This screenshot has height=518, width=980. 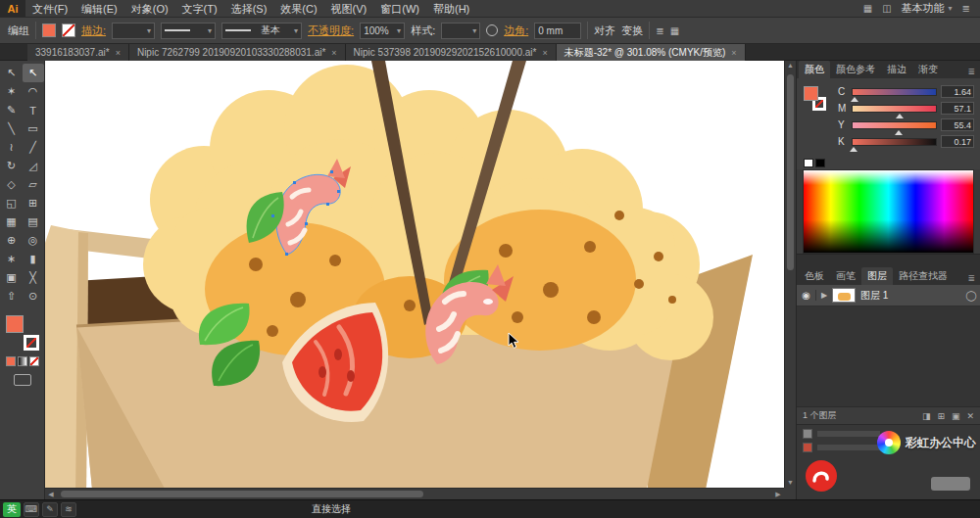 I want to click on lasso-tool: ◠, so click(x=33, y=92).